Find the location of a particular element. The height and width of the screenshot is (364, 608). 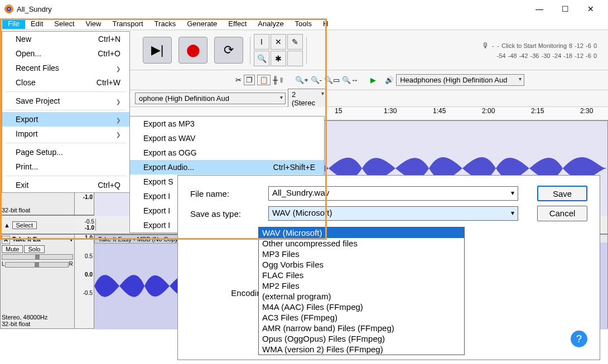

menu-effect: Effect is located at coordinates (238, 23).